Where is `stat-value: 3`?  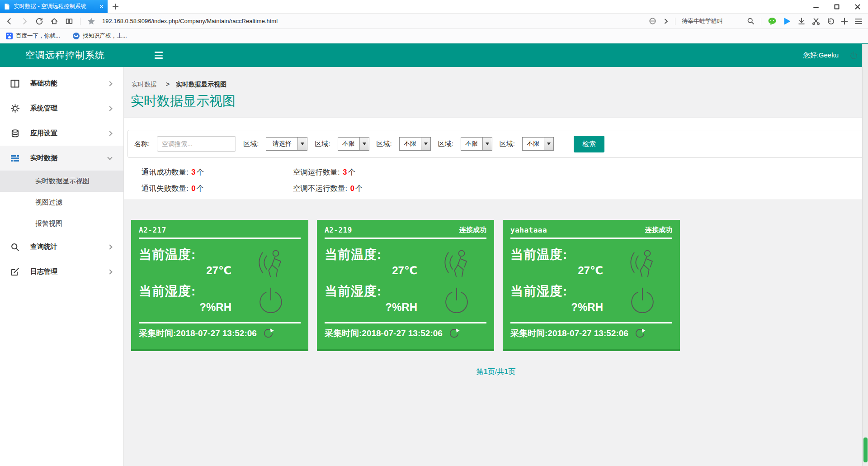 stat-value: 3 is located at coordinates (344, 172).